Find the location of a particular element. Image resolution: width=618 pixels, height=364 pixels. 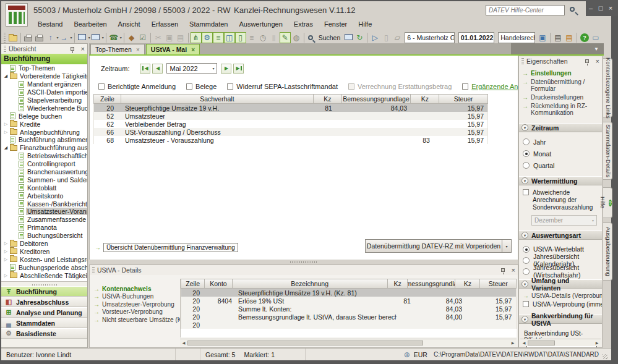

panel-menu-icon: ▼ is located at coordinates (596, 49).